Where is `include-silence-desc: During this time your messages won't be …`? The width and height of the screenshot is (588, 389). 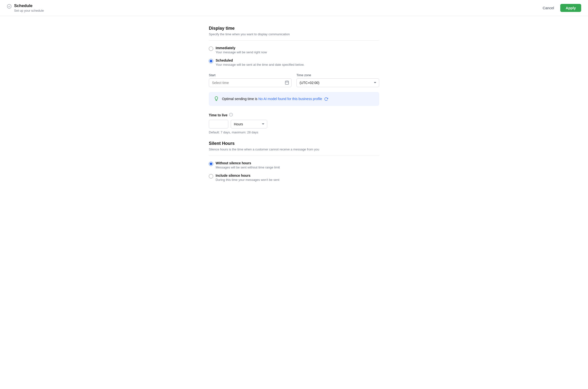 include-silence-desc: During this time your messages won't be … is located at coordinates (248, 180).